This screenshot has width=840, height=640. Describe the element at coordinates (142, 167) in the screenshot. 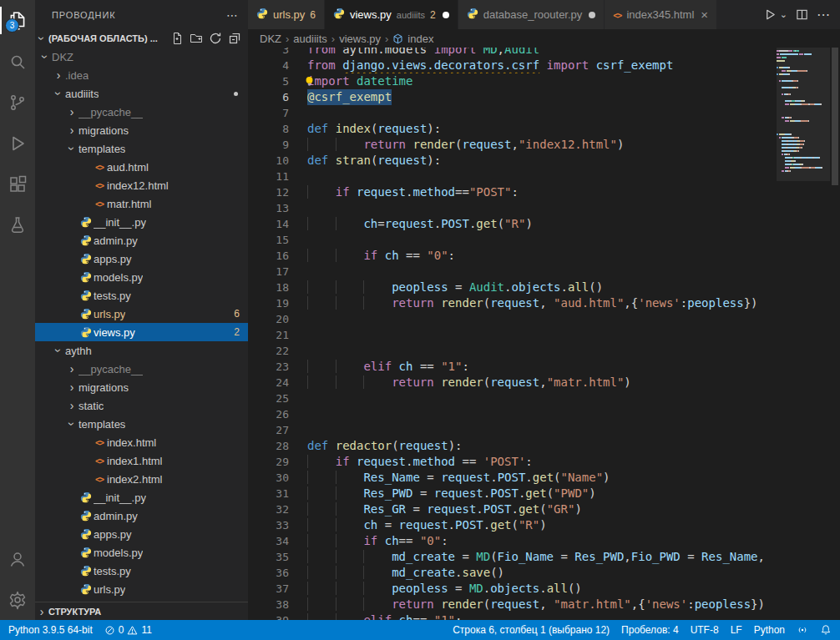

I see `tree-item-aud.html: <>aud.html` at that location.